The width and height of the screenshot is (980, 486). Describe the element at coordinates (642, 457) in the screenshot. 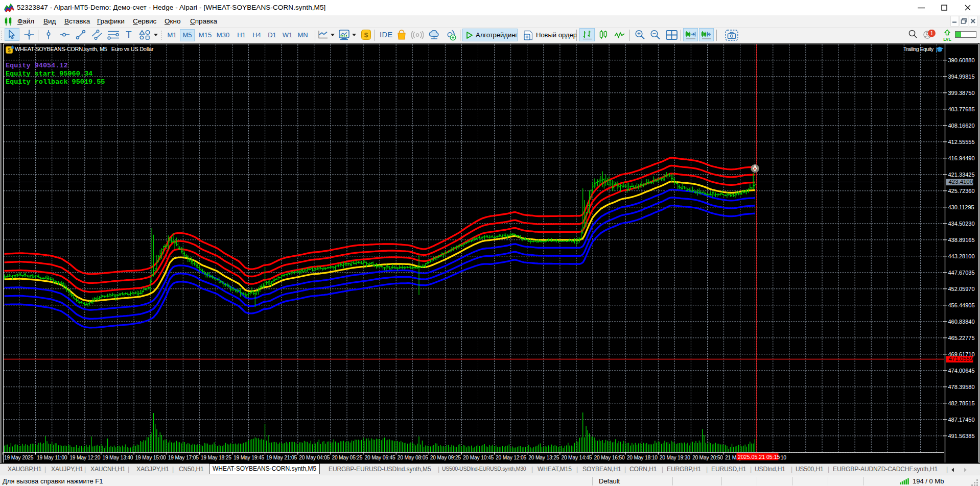

I see `svg-text: 20 May 18:10` at that location.